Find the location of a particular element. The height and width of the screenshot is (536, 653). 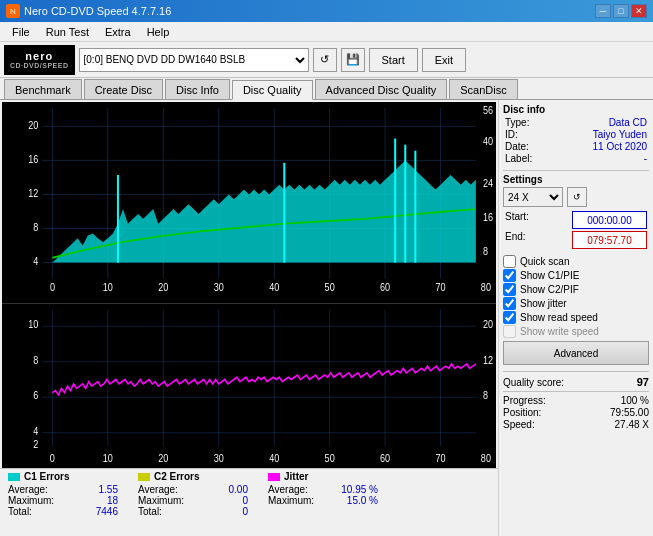

c1-errors-group: C1 Errors Average: 1.55 Maximum: 18 Tota… is located at coordinates (63, 502).